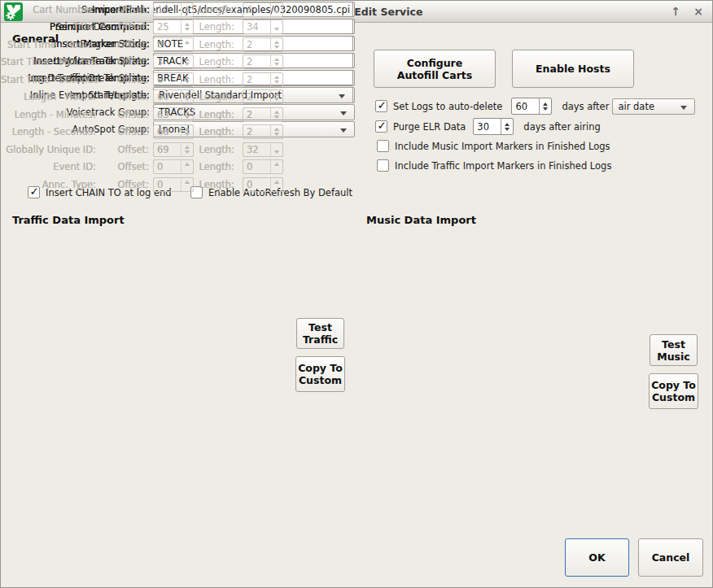  What do you see at coordinates (263, 10) in the screenshot?
I see `length-spinbox: 6` at bounding box center [263, 10].